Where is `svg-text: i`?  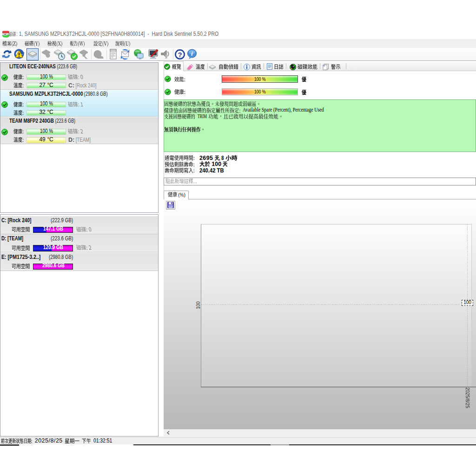 svg-text: i is located at coordinates (192, 54).